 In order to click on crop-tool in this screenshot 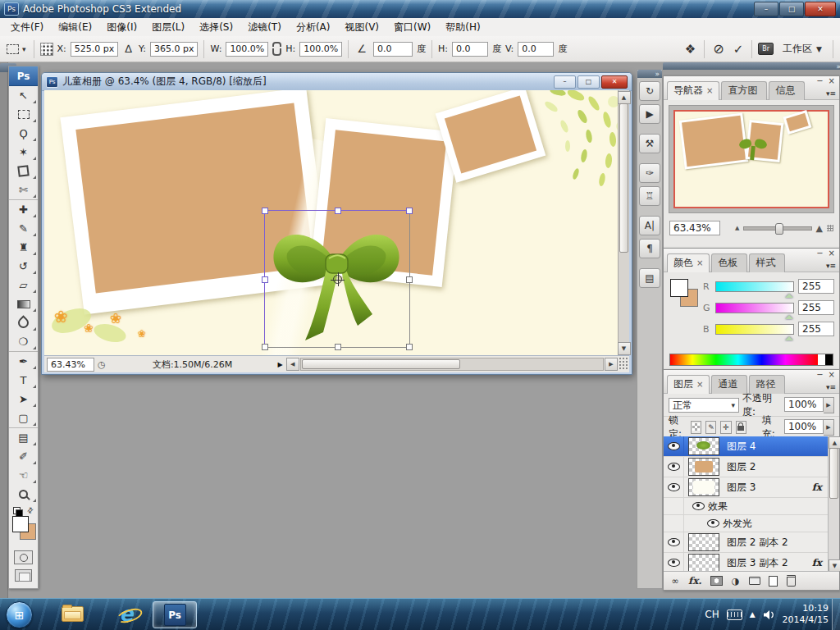, I will do `click(23, 171)`.